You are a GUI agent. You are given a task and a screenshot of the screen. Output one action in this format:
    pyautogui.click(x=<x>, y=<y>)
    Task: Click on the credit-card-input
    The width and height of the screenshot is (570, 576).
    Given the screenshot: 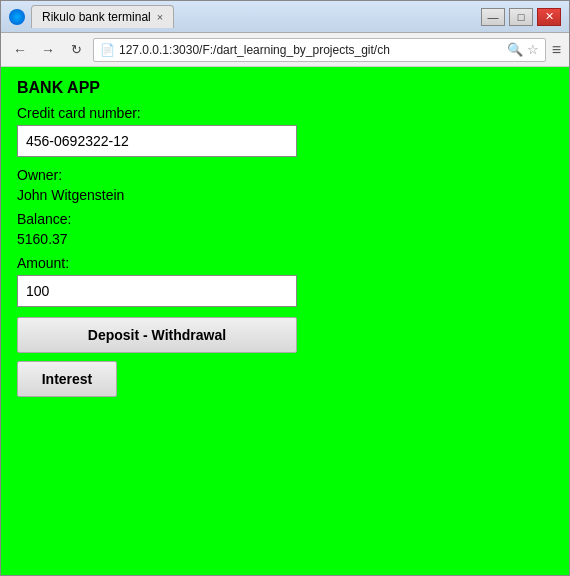 What is the action you would take?
    pyautogui.click(x=157, y=141)
    